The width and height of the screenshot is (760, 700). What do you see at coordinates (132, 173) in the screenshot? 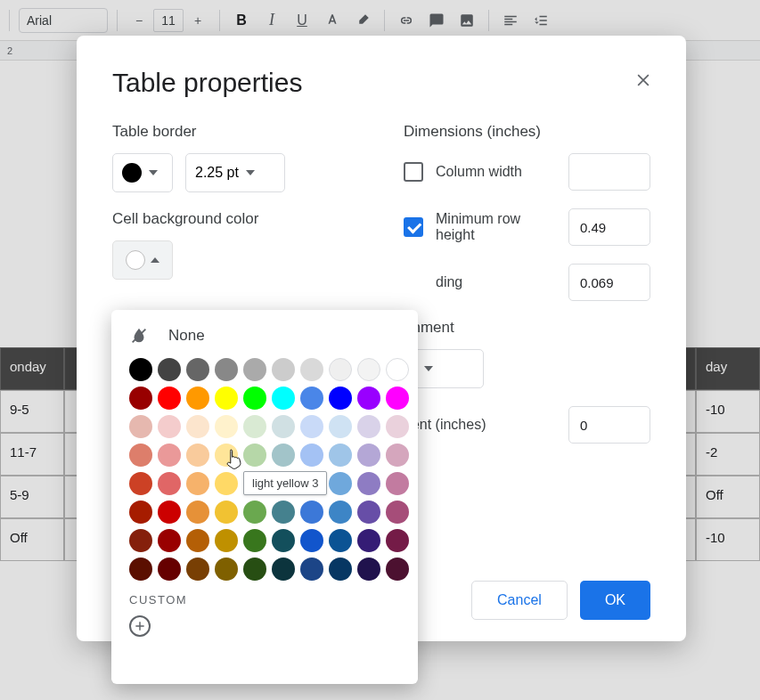
I see `border-color-swatch` at bounding box center [132, 173].